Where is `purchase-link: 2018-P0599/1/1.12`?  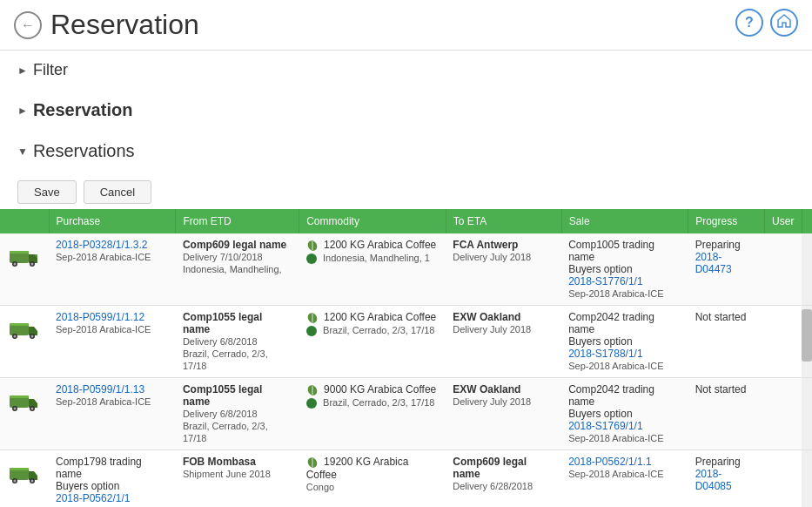 purchase-link: 2018-P0599/1/1.12 is located at coordinates (100, 317).